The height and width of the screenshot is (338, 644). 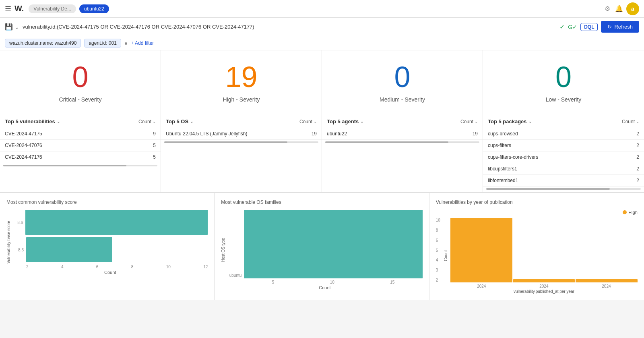 What do you see at coordinates (242, 154) in the screenshot?
I see `os-table: Top 5 OS ⌄ Count ⌄ Ubuntu 22.04.5 LTS (J…` at bounding box center [242, 154].